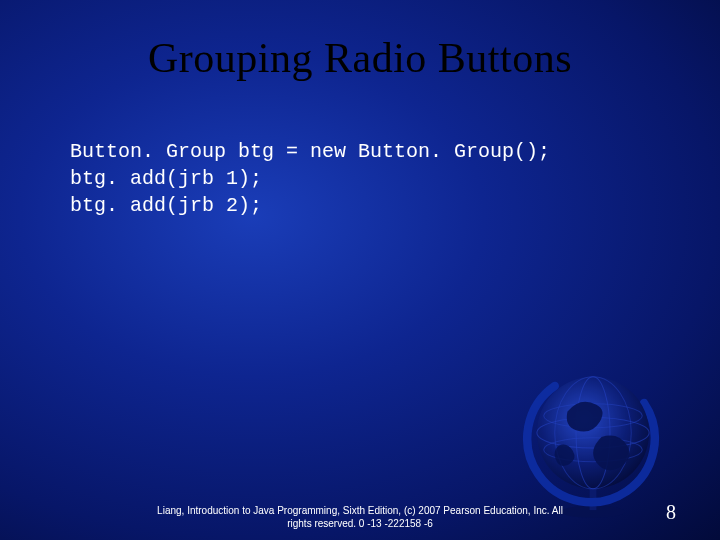 This screenshot has height=540, width=720. What do you see at coordinates (395, 206) in the screenshot?
I see `code-line: btg. add(jrb 2);` at bounding box center [395, 206].